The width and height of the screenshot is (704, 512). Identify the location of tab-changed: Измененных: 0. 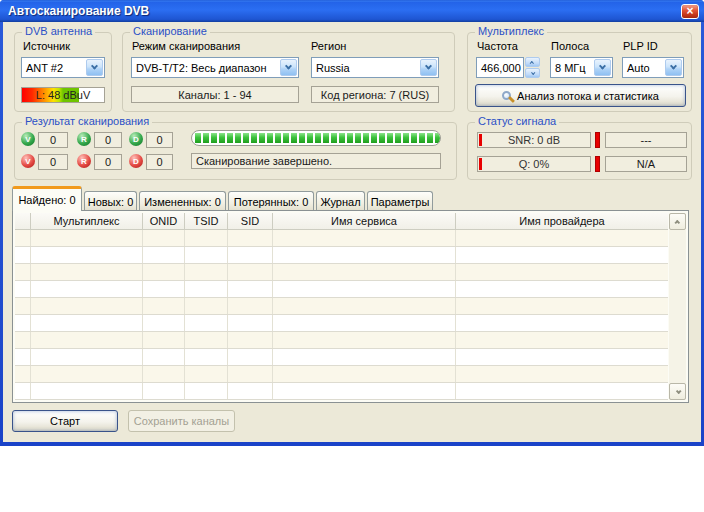
(182, 201).